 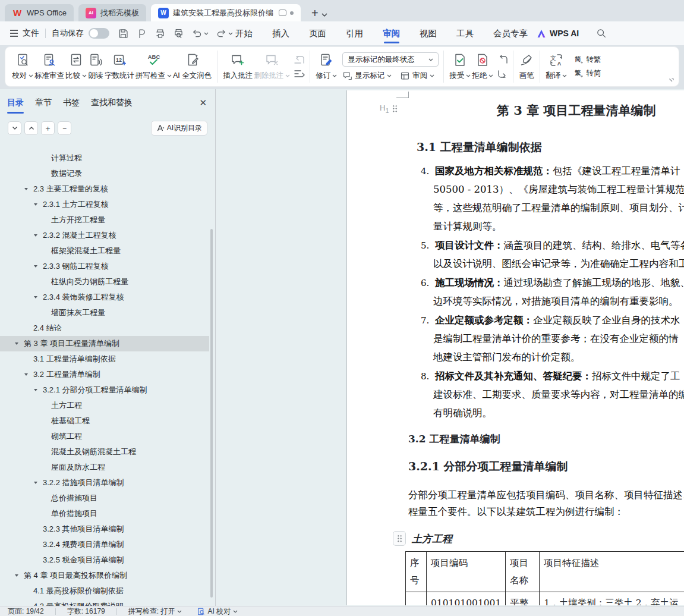 What do you see at coordinates (49, 67) in the screenshot?
I see `standard-review-button: 标准审查` at bounding box center [49, 67].